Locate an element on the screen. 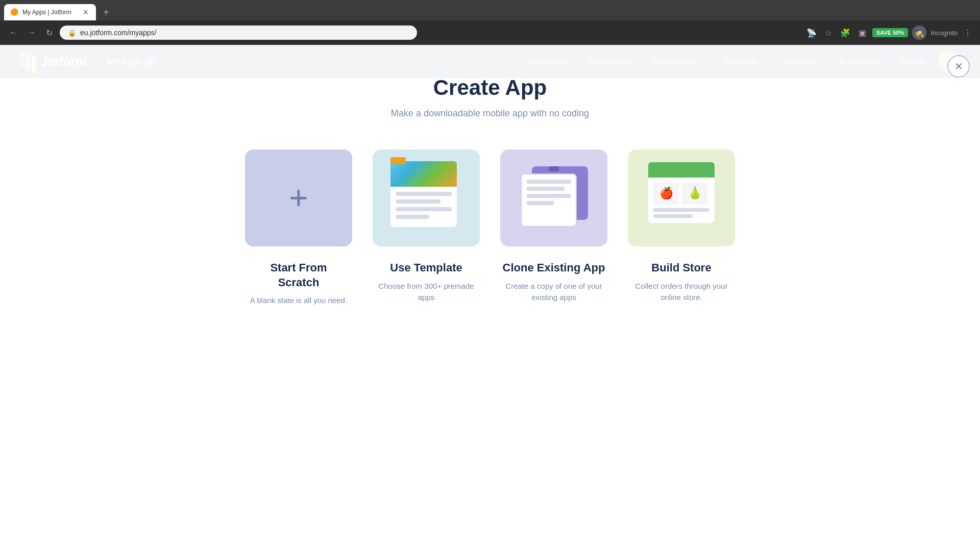  close-button: ✕ is located at coordinates (959, 66).